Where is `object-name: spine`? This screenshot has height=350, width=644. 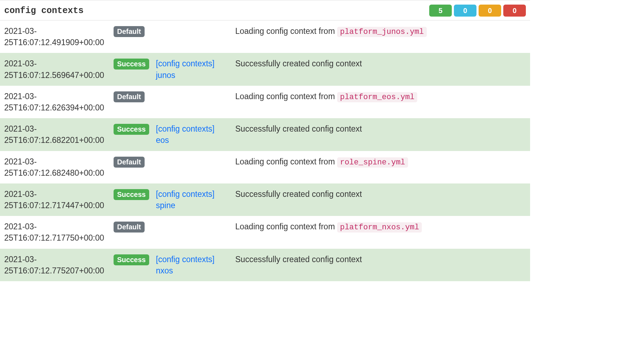
object-name: spine is located at coordinates (194, 205).